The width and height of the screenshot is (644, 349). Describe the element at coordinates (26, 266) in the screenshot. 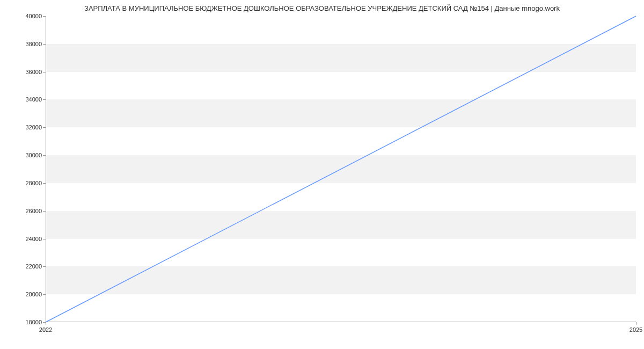

I see `y-tick-label: 22000` at that location.